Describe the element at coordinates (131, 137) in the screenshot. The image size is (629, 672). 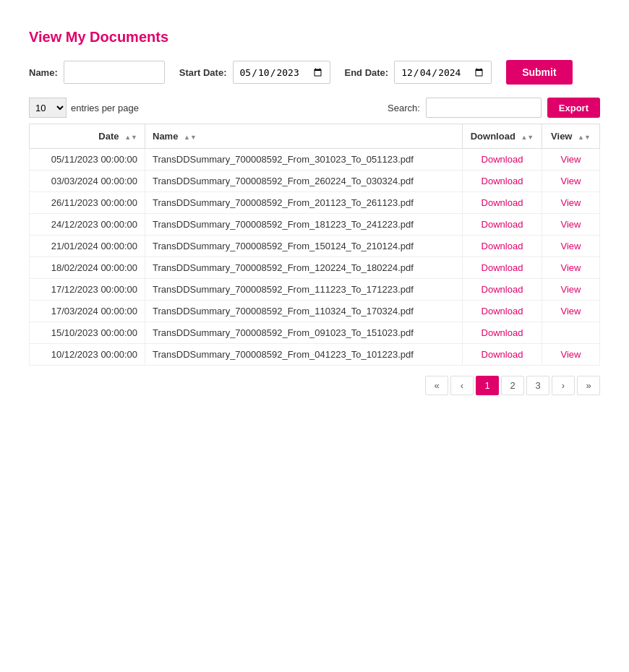
I see `date-sort-icon: ▲▼` at that location.